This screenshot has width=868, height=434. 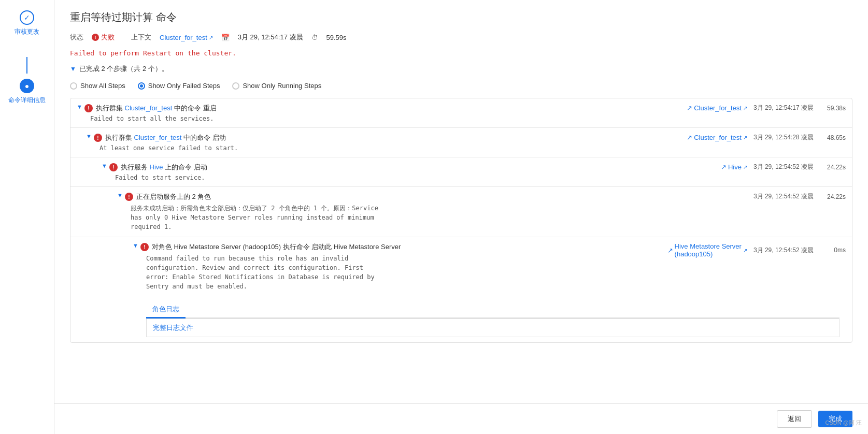 What do you see at coordinates (784, 167) in the screenshot?
I see `step-meta-3: ↗ Hive ↗ 3月 29, 12:54:52 凌晨 24.22s` at bounding box center [784, 167].